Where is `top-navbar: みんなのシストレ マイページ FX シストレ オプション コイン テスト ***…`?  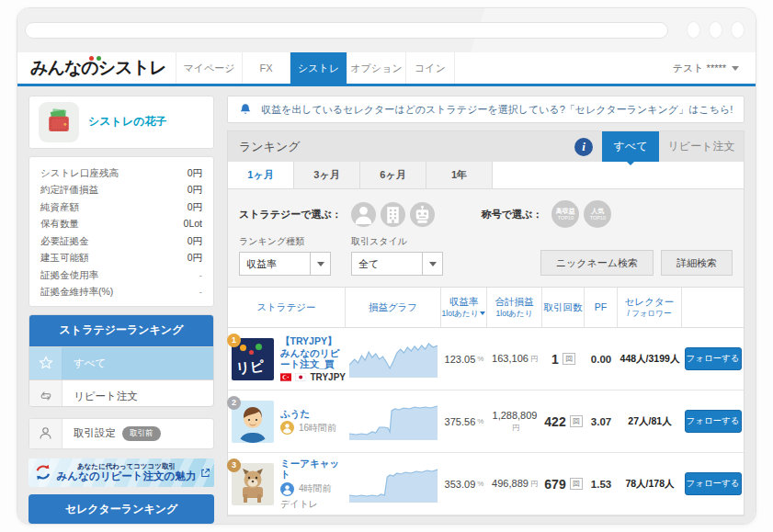 top-navbar: みんなのシストレ マイページ FX シストレ オプション コイン テスト ***… is located at coordinates (386, 70).